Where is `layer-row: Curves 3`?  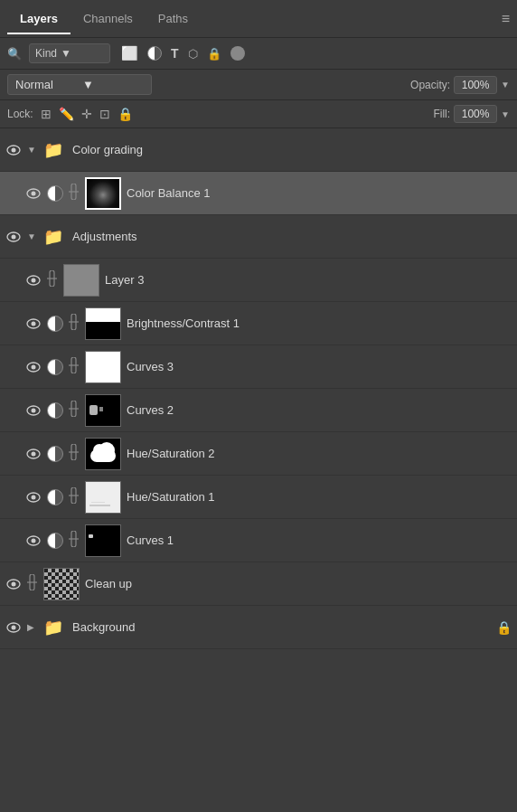
layer-row: Curves 3 is located at coordinates (258, 367).